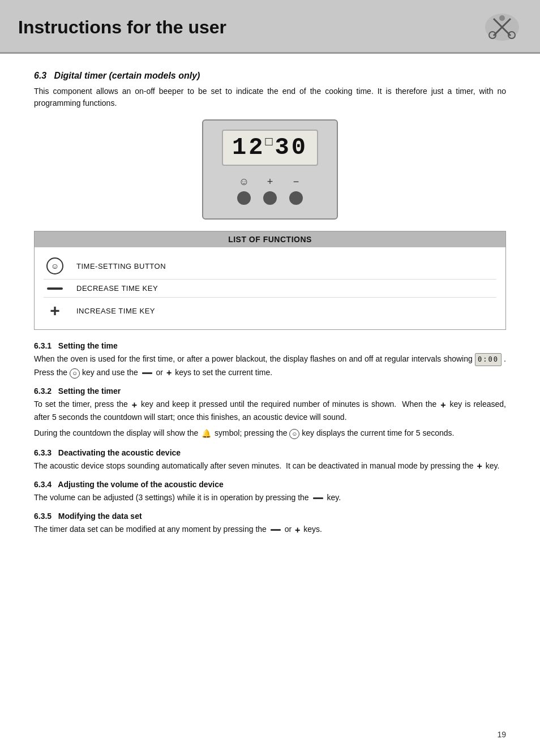 The width and height of the screenshot is (540, 756). What do you see at coordinates (169, 373) in the screenshot?
I see `inline-plus-icon-1: +` at bounding box center [169, 373].